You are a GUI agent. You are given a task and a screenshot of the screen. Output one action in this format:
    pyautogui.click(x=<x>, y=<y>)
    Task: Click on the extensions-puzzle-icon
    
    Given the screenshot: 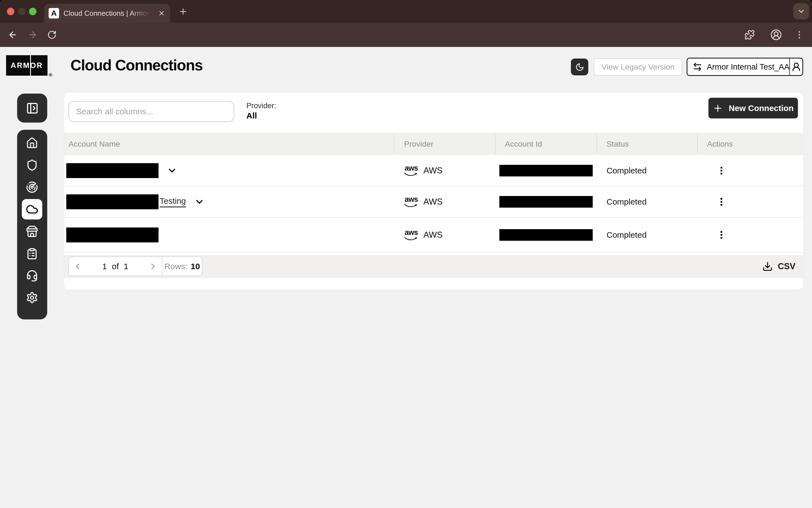 What is the action you would take?
    pyautogui.click(x=749, y=35)
    